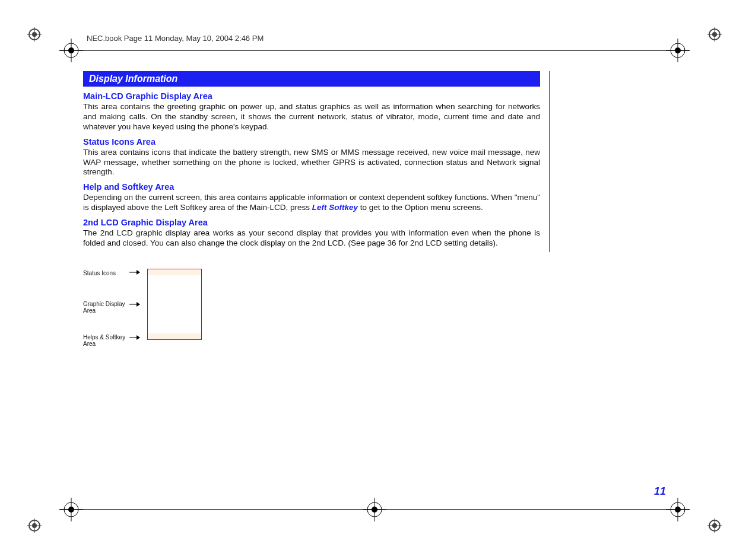  Describe the element at coordinates (312, 222) in the screenshot. I see `subhead-2nd-lcd: 2nd LCD Graphic Display Area` at that location.